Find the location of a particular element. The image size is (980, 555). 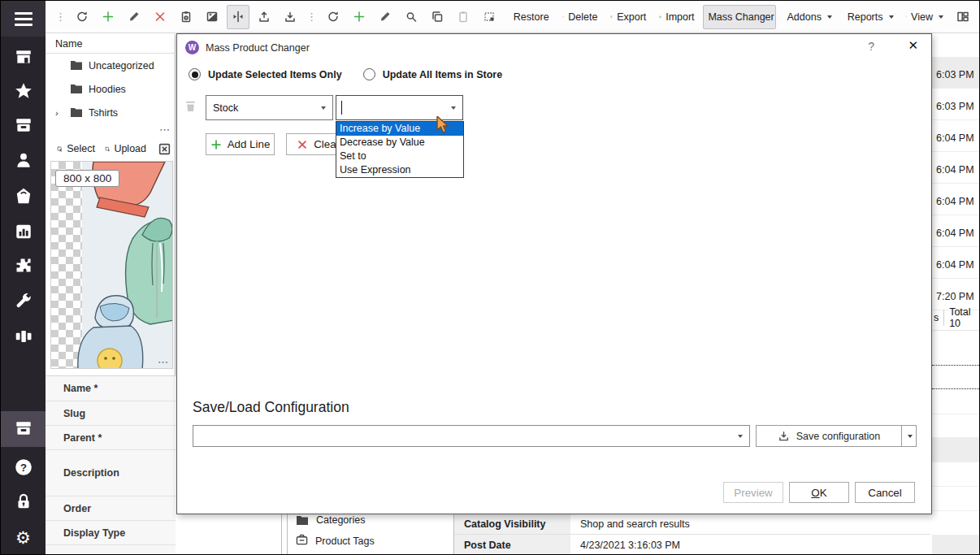

split-view-button is located at coordinates (238, 17).